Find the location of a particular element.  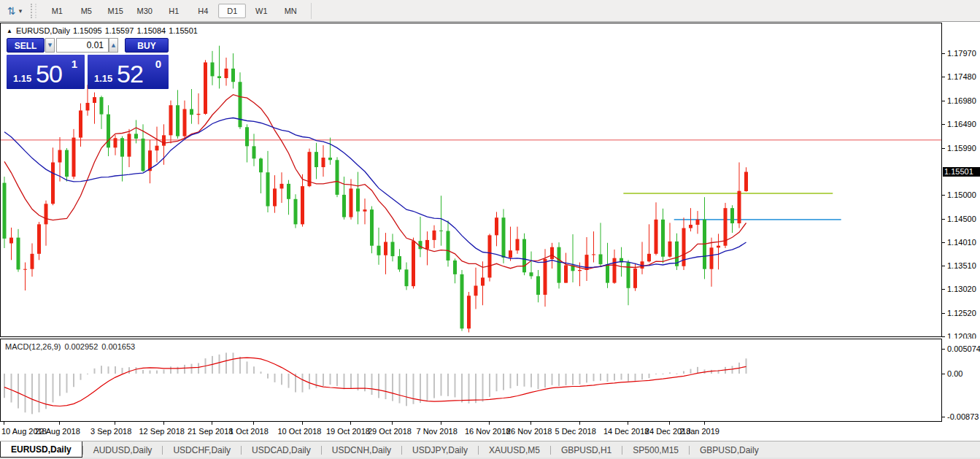

timeframe-button-m5: M5 is located at coordinates (86, 11).